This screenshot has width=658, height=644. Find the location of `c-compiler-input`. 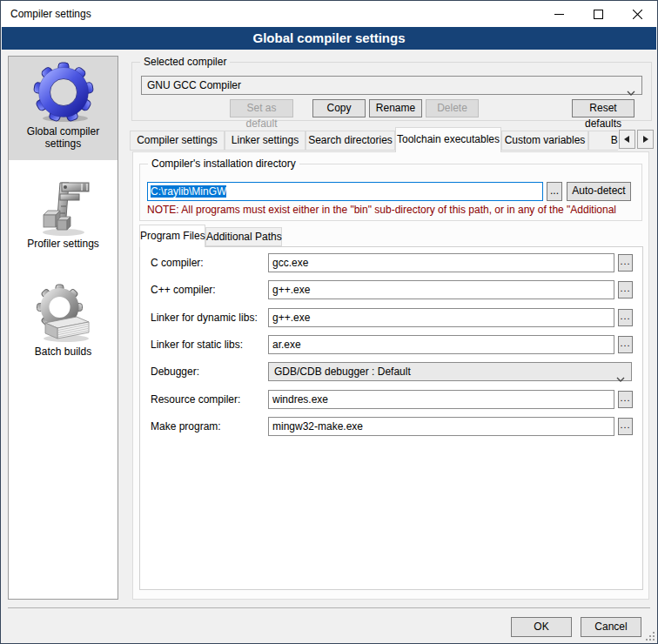

c-compiler-input is located at coordinates (441, 263).